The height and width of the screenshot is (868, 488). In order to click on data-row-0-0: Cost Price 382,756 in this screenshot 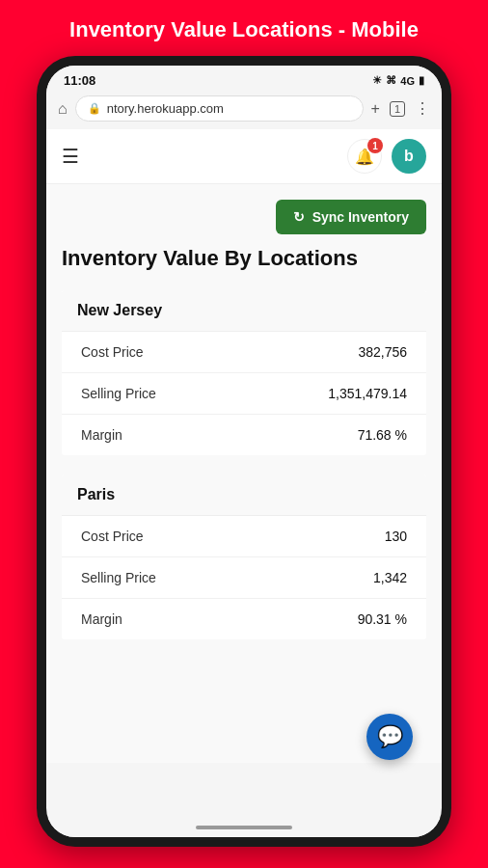, I will do `click(244, 353)`.